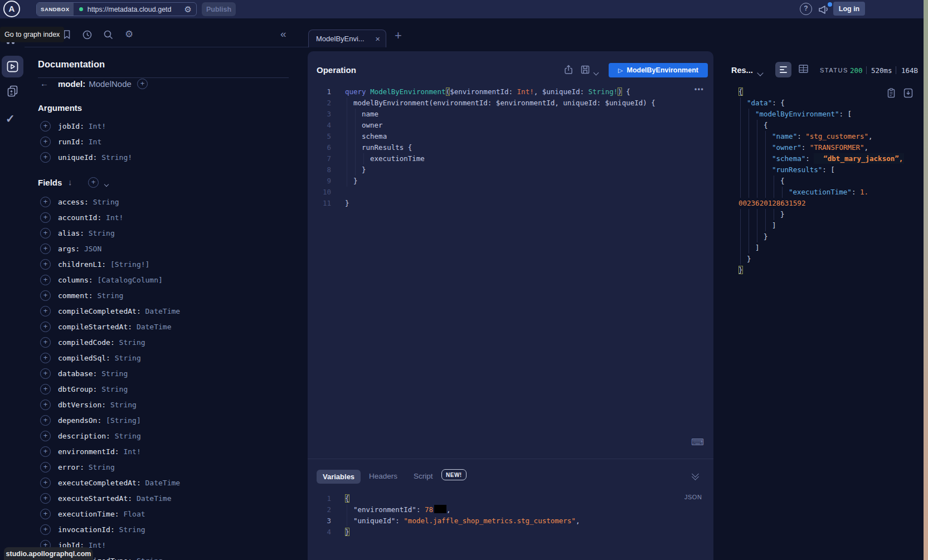  What do you see at coordinates (596, 72) in the screenshot?
I see `save-options-chevron-icon` at bounding box center [596, 72].